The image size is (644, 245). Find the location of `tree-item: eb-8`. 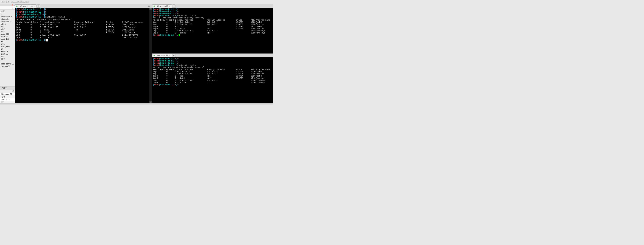

tree-item: eb-8 is located at coordinates (8, 59).